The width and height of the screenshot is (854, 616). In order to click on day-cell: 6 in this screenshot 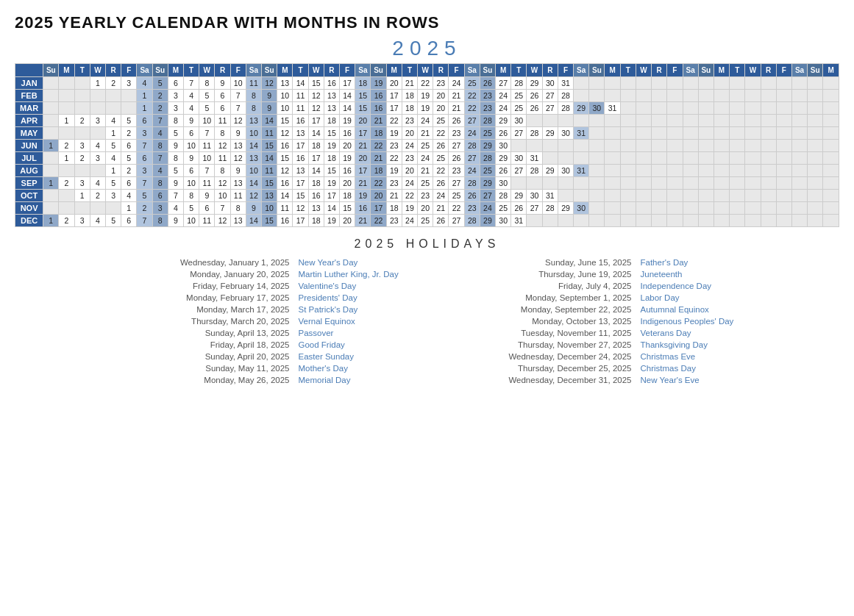, I will do `click(222, 109)`.